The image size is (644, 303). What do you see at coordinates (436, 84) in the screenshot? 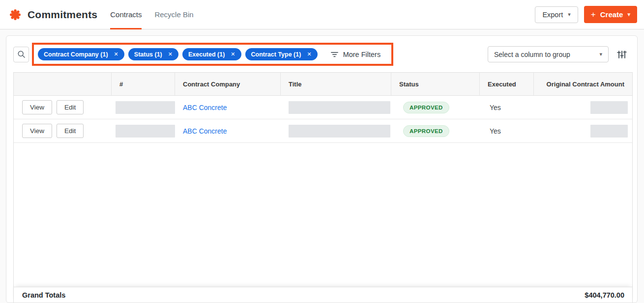
I see `col-header-status: Status` at bounding box center [436, 84].